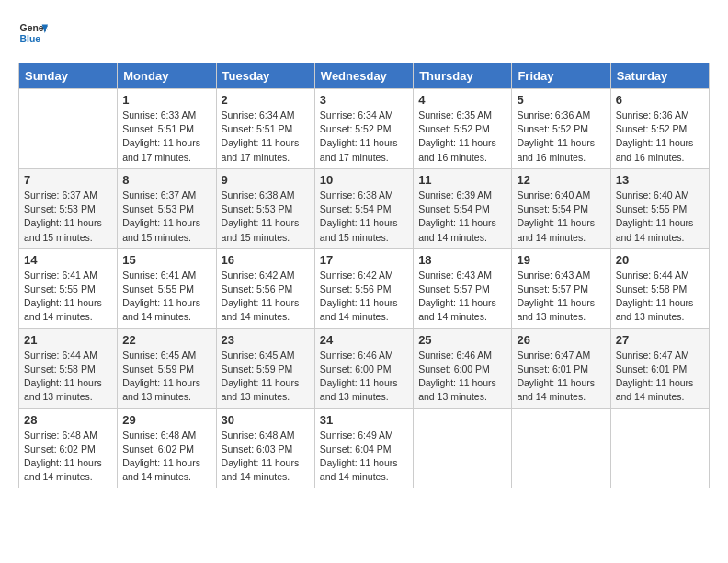 Image resolution: width=728 pixels, height=563 pixels. What do you see at coordinates (660, 180) in the screenshot?
I see `day-number: 13` at bounding box center [660, 180].